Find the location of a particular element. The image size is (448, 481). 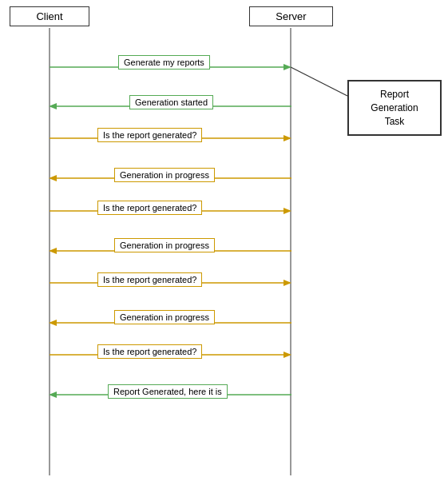

msg-check-3: Is the report generated? is located at coordinates (150, 280).